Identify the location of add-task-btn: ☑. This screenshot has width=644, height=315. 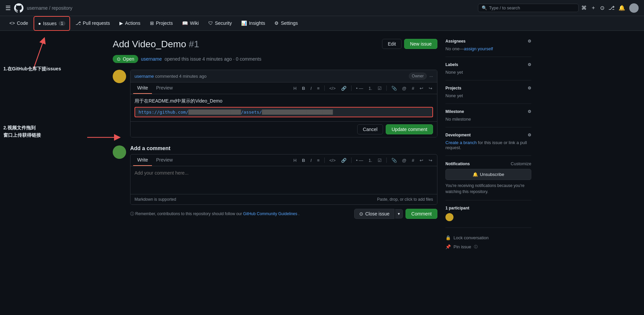
(380, 160).